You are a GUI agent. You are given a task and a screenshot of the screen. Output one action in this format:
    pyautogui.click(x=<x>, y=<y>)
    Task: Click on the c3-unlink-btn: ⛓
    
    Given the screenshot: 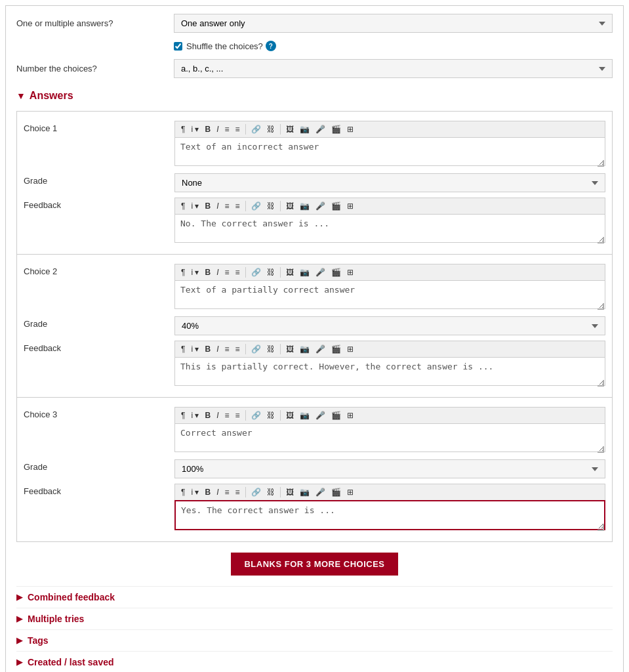 What is the action you would take?
    pyautogui.click(x=271, y=415)
    